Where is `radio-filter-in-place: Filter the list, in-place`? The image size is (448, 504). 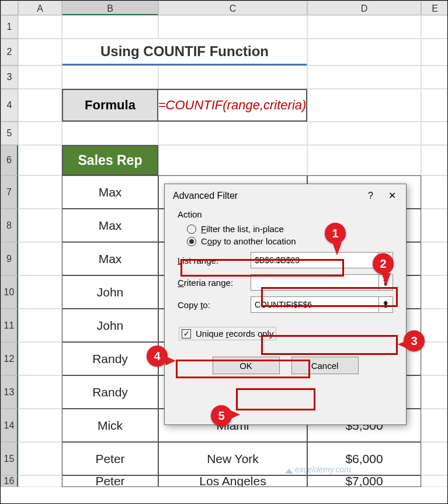 radio-filter-in-place: Filter the list, in-place is located at coordinates (290, 229).